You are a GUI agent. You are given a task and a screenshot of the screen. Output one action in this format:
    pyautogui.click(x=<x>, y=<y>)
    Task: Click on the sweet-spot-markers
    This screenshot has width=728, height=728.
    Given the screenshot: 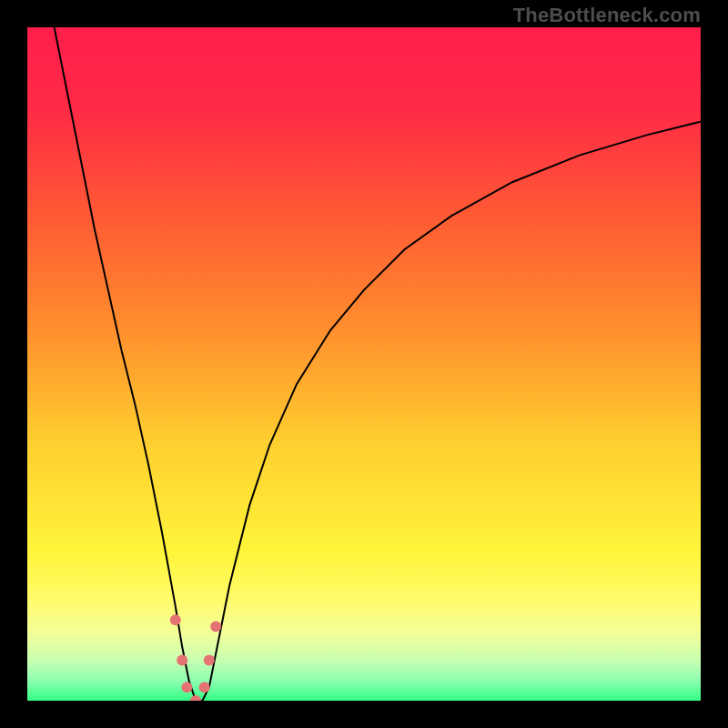 What is the action you would take?
    pyautogui.click(x=196, y=657)
    